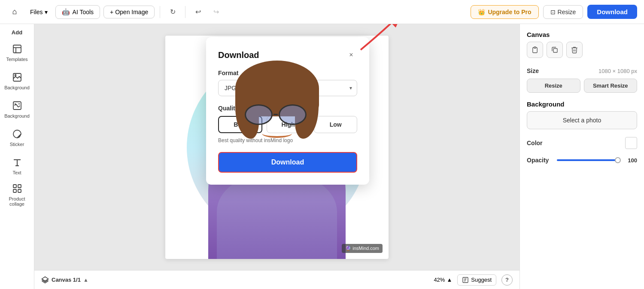 The width and height of the screenshot is (644, 289). What do you see at coordinates (17, 59) in the screenshot?
I see `sidebar-templates-label: Templates` at bounding box center [17, 59].